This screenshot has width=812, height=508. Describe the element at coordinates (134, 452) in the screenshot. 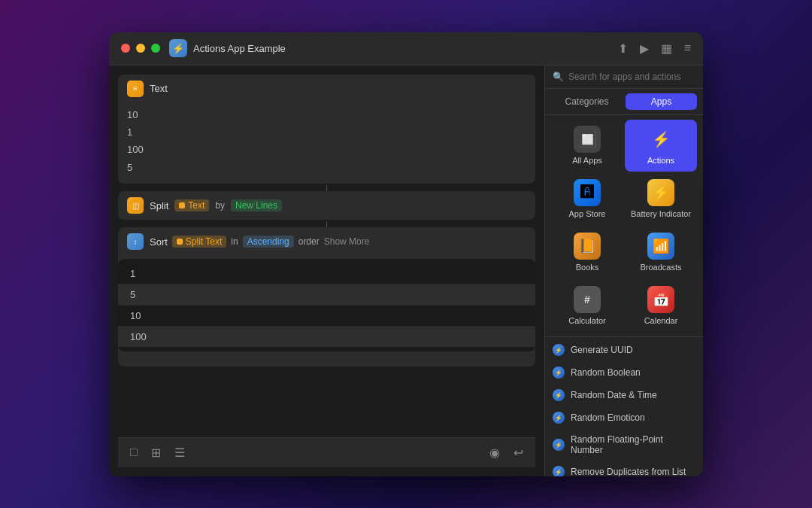

I see `single-view-button: □` at that location.